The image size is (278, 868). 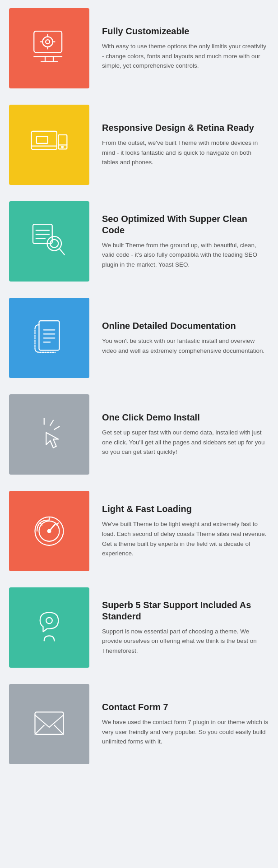 What do you see at coordinates (139, 145) in the screenshot?
I see `feature-item-responsive-design: Responsive Design & Retina Ready From th…` at bounding box center [139, 145].